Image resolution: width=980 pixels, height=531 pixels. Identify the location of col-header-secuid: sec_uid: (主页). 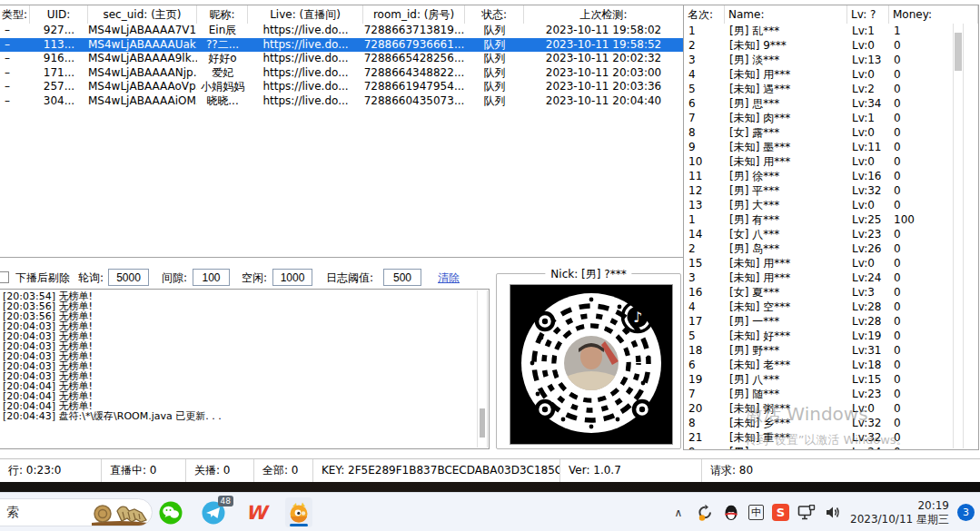
(143, 15).